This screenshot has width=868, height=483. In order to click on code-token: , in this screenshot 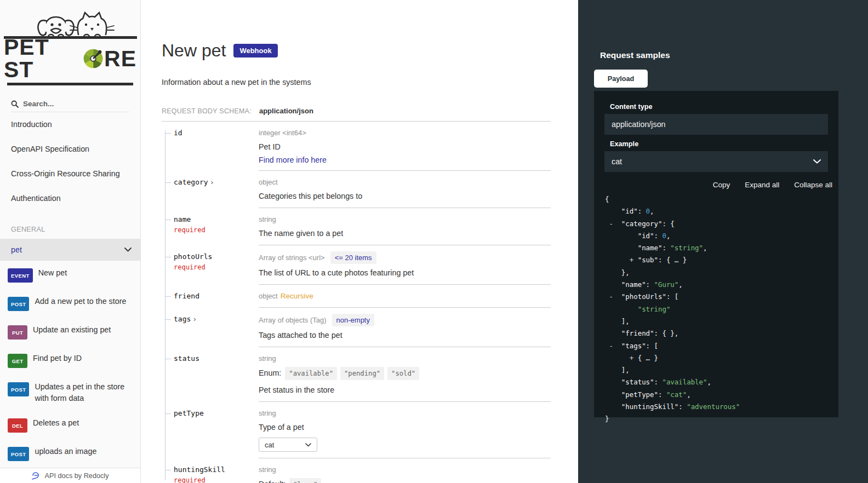, I will do `click(652, 211)`.